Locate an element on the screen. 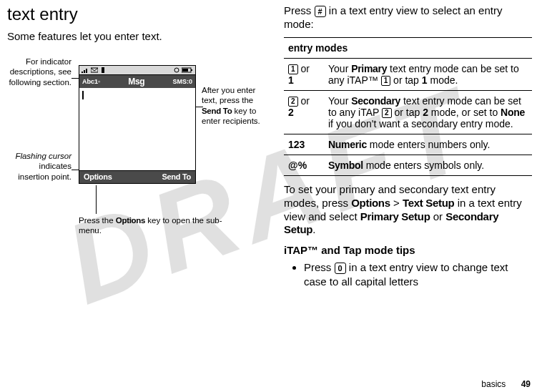  message-icon is located at coordinates (94, 70).